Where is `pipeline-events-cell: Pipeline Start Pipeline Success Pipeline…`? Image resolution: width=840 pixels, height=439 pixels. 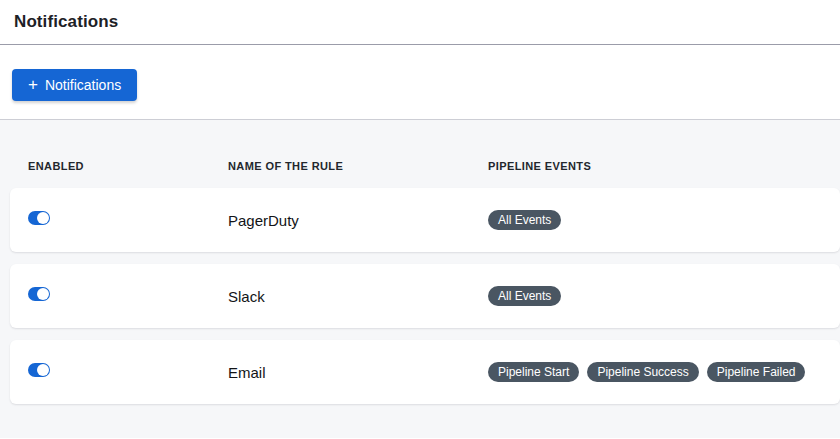
pipeline-events-cell: Pipeline Start Pipeline Success Pipeline… is located at coordinates (664, 372).